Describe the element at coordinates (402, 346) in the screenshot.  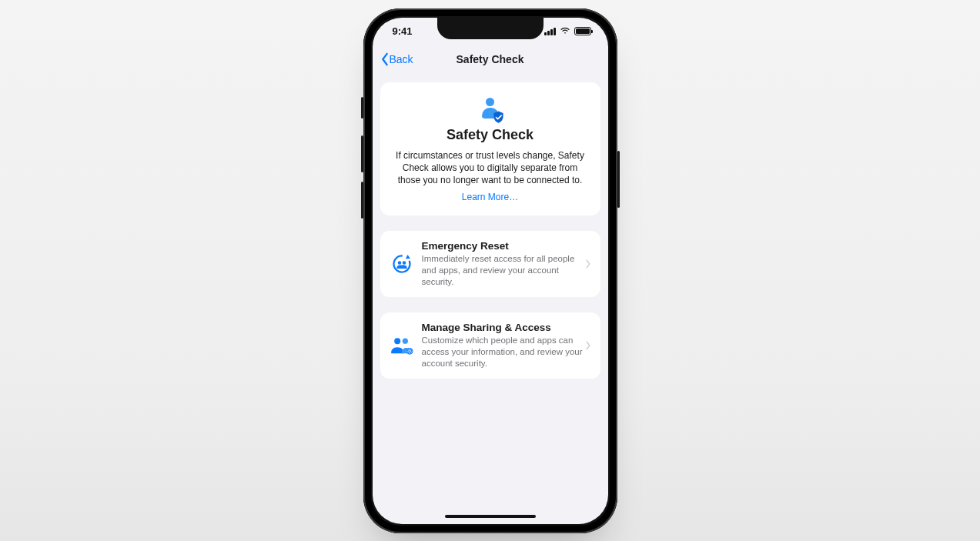
I see `manage-sharing-icon` at that location.